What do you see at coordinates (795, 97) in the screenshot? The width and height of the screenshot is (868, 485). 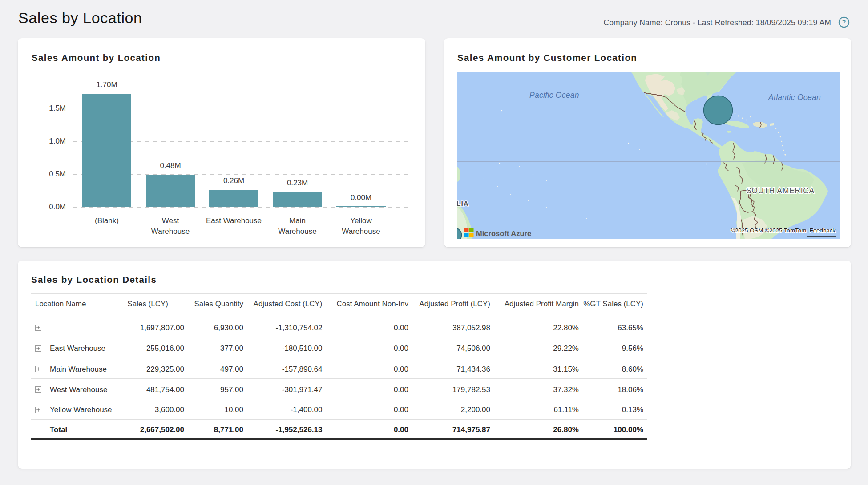 I see `svg-text: Atlantic Ocean` at bounding box center [795, 97].